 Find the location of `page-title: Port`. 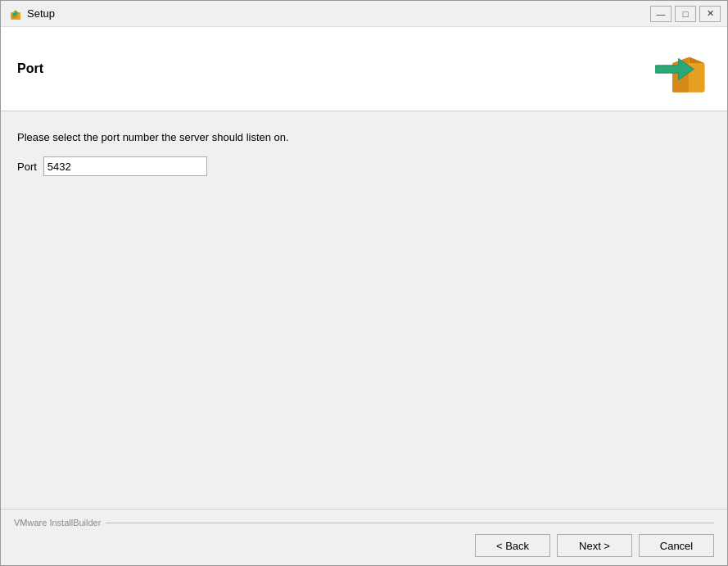

page-title: Port is located at coordinates (30, 69).